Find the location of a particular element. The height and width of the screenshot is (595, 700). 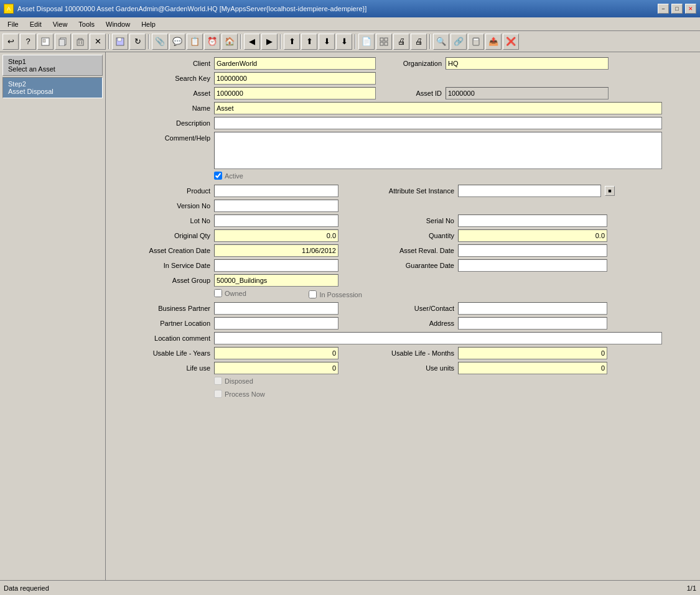

reval-date-input is located at coordinates (533, 251).